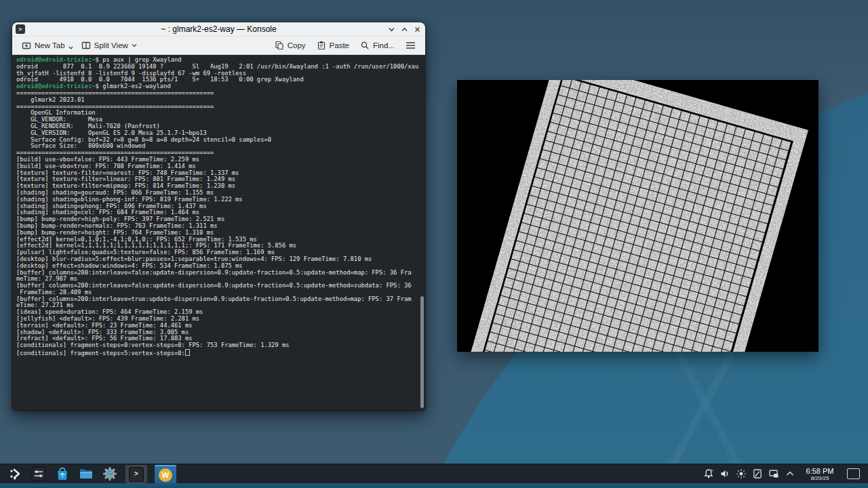 This screenshot has width=868, height=488. Describe the element at coordinates (110, 474) in the screenshot. I see `system-settings-button` at that location.